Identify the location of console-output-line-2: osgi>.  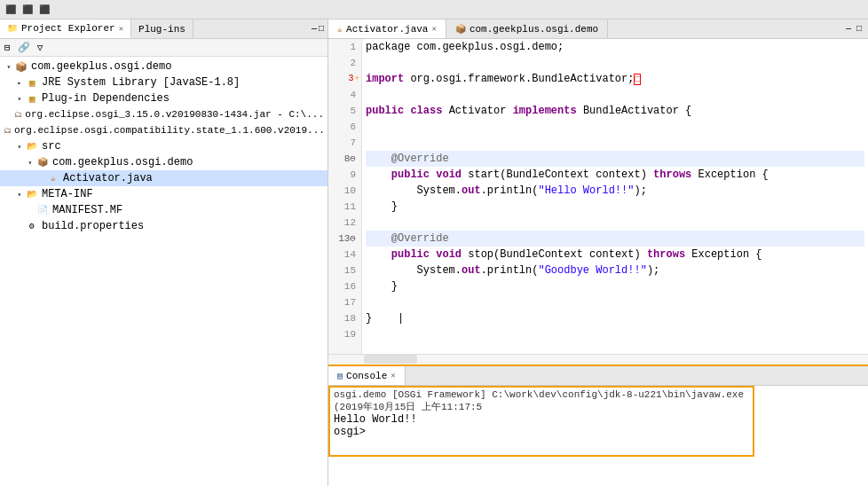
(541, 432).